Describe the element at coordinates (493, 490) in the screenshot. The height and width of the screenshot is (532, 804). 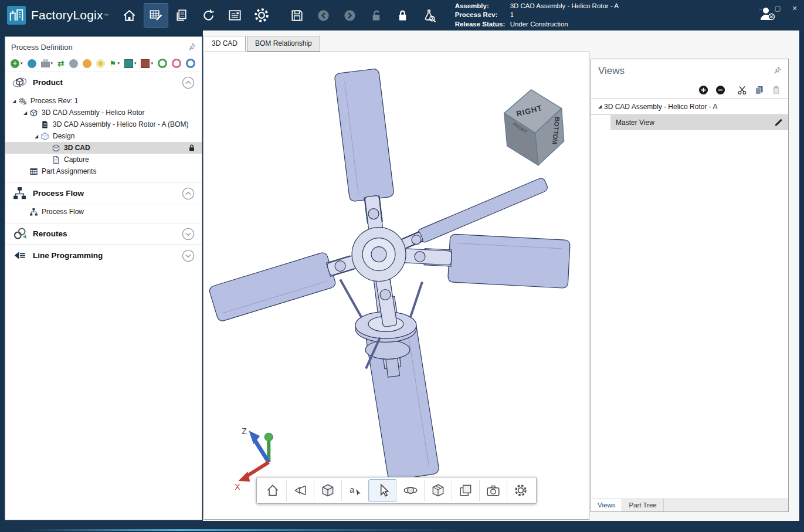
I see `snapshot-button` at that location.